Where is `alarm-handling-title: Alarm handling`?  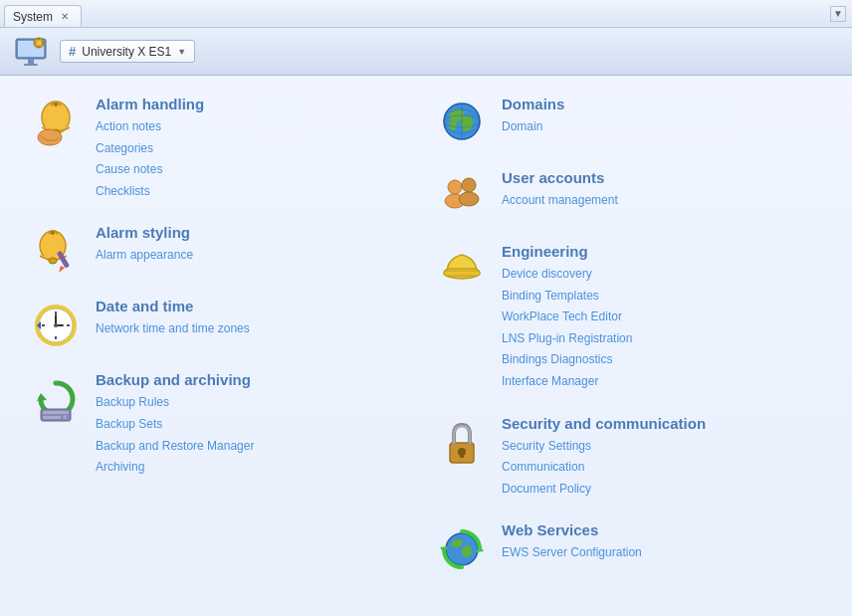 alarm-handling-title: Alarm handling is located at coordinates (256, 103).